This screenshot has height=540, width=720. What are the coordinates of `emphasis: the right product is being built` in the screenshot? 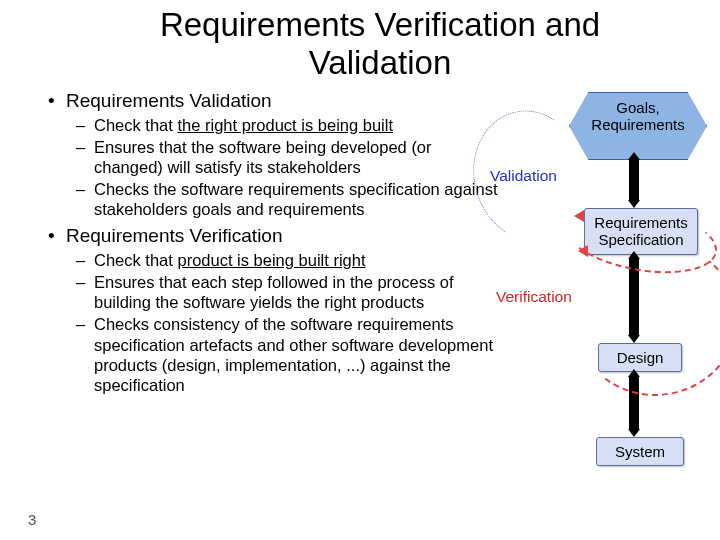 It's located at (285, 125).